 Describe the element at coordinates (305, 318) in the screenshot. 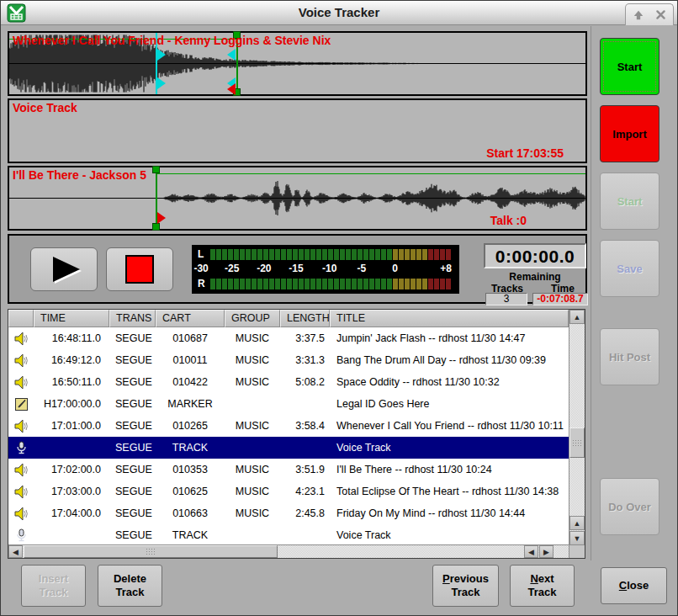

I see `column-header-LENGTH: LENGTH` at that location.